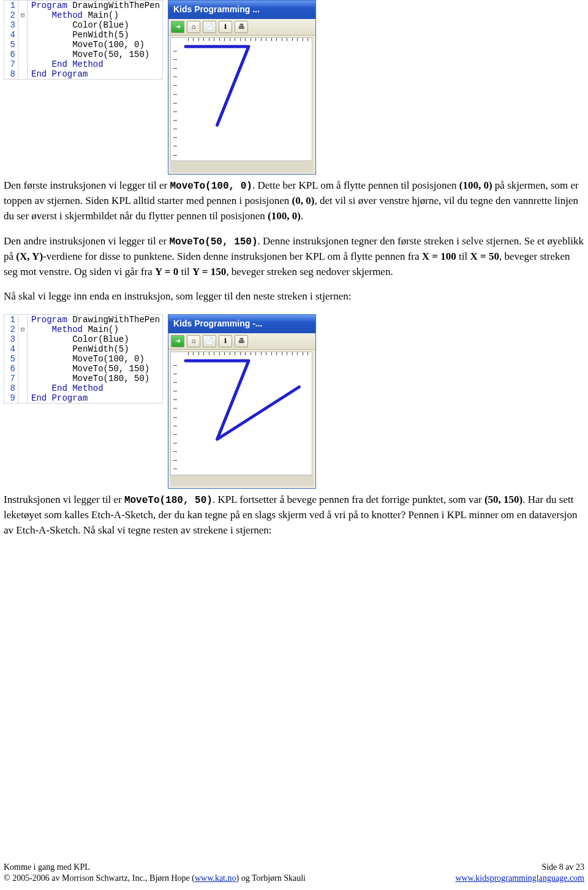 The height and width of the screenshot is (890, 588). I want to click on footer-link-kpl: www.kidsprogramminglanguage.com, so click(519, 878).